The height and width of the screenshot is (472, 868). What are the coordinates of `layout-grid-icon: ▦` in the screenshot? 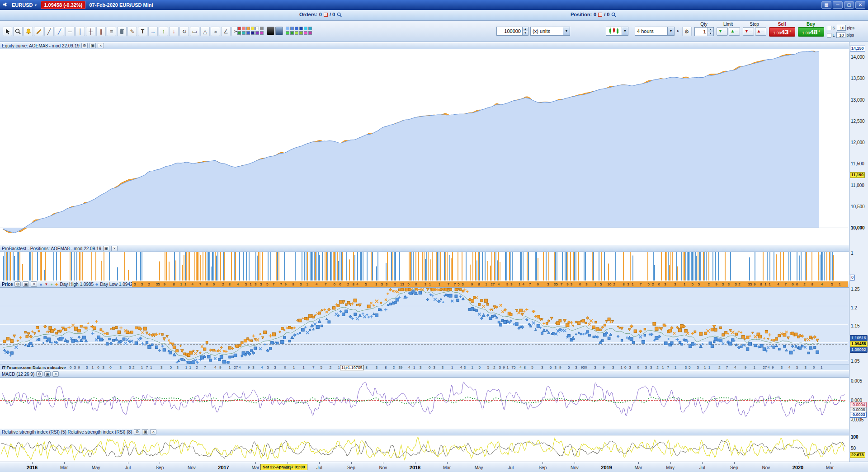 It's located at (826, 5).